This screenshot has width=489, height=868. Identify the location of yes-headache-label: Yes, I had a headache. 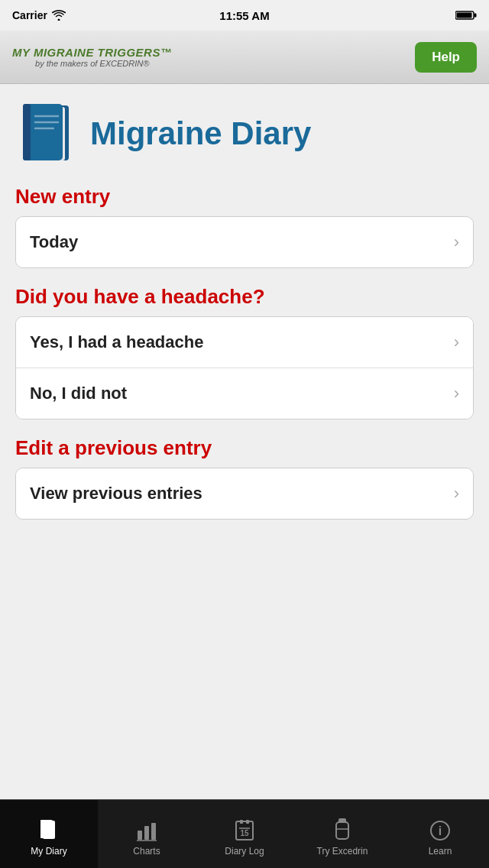
(116, 342).